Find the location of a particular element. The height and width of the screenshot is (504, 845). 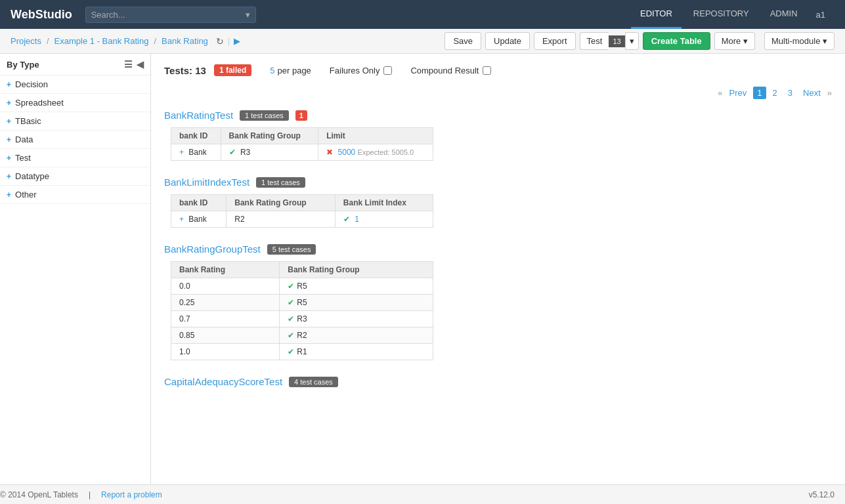

nav-user: a1 is located at coordinates (821, 14).